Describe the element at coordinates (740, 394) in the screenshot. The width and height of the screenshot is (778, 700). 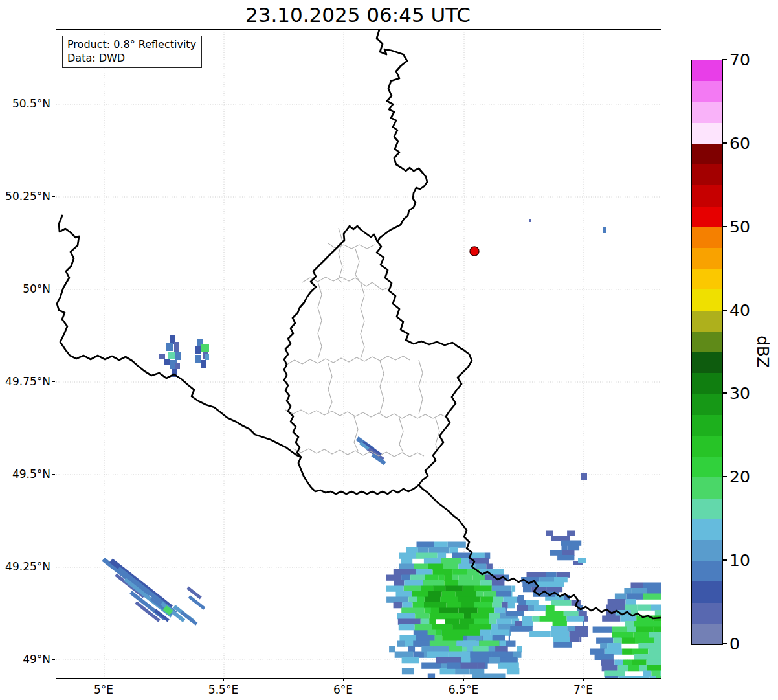
I see `colorbar-tick-label: 30` at that location.